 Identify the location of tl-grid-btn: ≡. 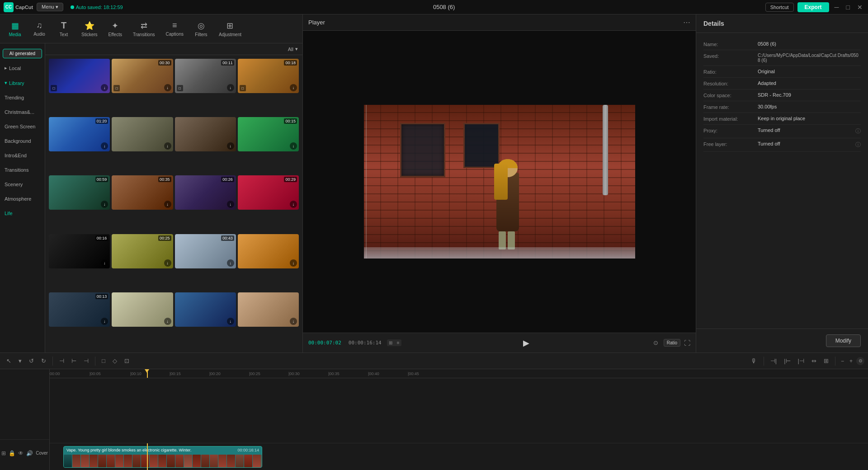
(398, 343).